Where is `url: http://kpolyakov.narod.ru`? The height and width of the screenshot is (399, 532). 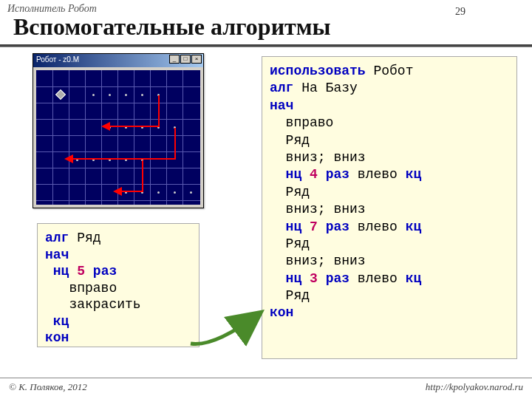
url: http://kpolyakov.narod.ru is located at coordinates (474, 387).